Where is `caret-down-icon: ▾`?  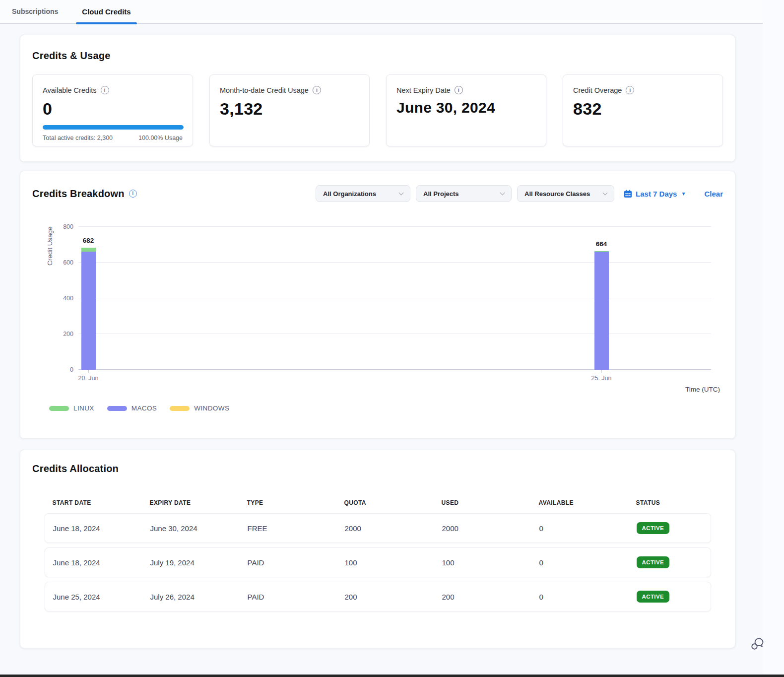
caret-down-icon: ▾ is located at coordinates (683, 194).